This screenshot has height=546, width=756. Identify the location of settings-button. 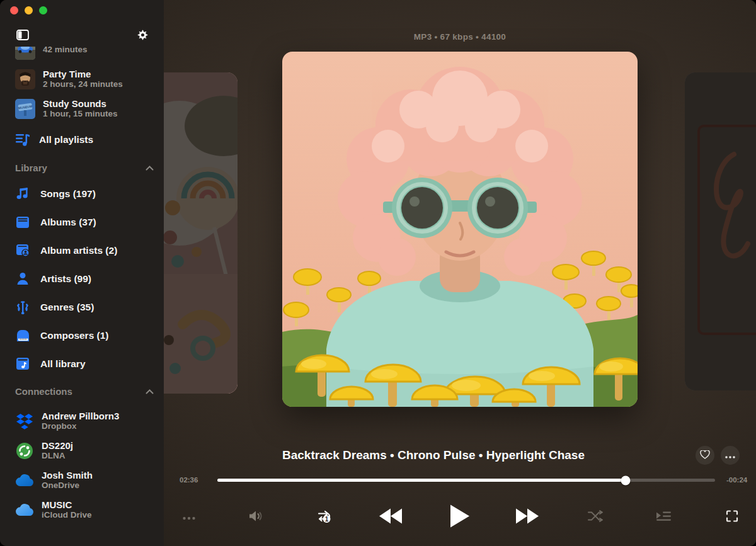
(142, 36).